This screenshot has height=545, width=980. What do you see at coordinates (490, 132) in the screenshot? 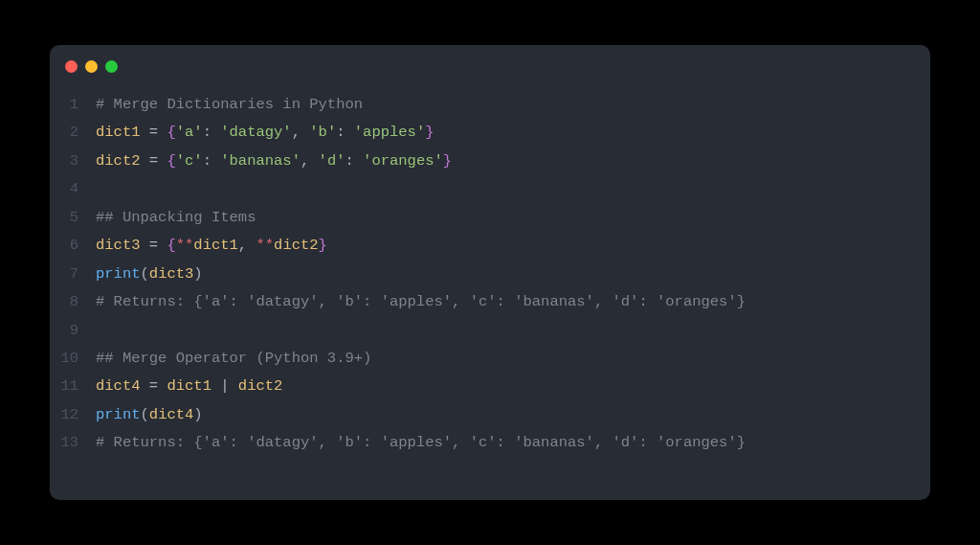
I see `code-line: 2dict1 = {'a': 'datagy', 'b': 'apples'}` at bounding box center [490, 132].